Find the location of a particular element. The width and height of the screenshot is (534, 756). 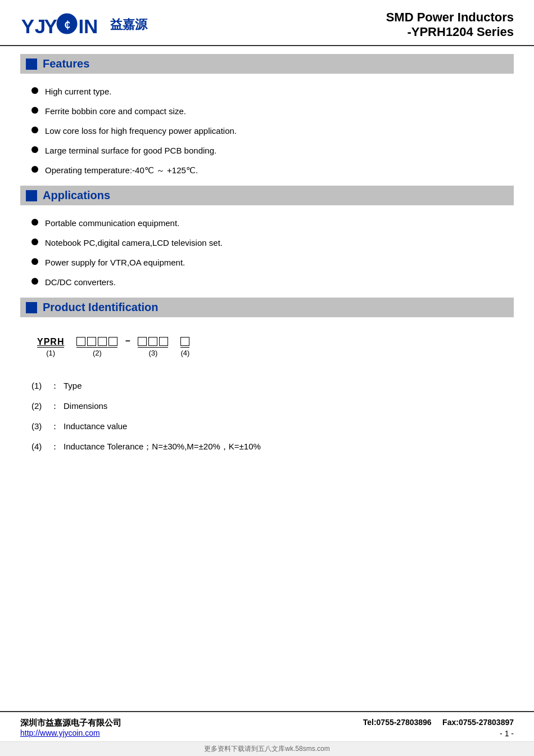

list-item: Ferrite bobbin core and compact size. is located at coordinates (267, 111).